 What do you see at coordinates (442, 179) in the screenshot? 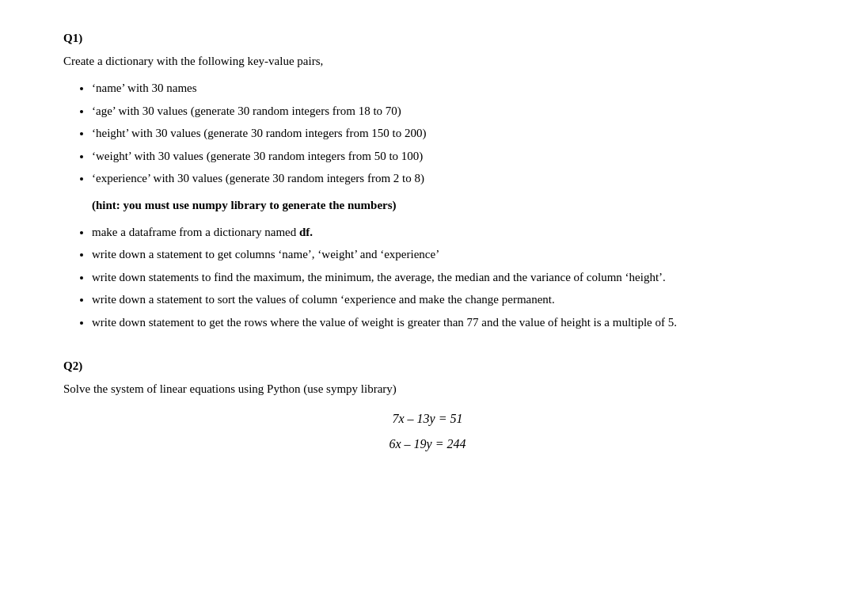
I see `list-item: ‘experience’ with 30 values (generate 30…` at bounding box center [442, 179].